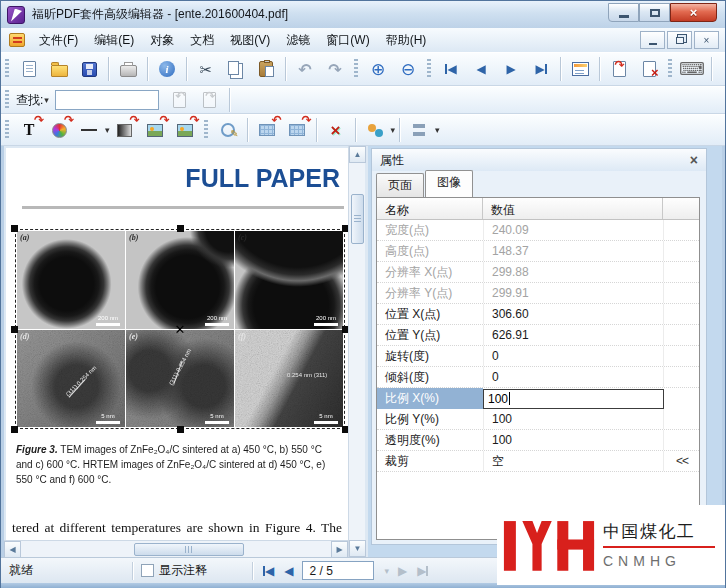 This screenshot has height=588, width=726. What do you see at coordinates (348, 40) in the screenshot?
I see `menu-window: 窗口(W)` at bounding box center [348, 40].